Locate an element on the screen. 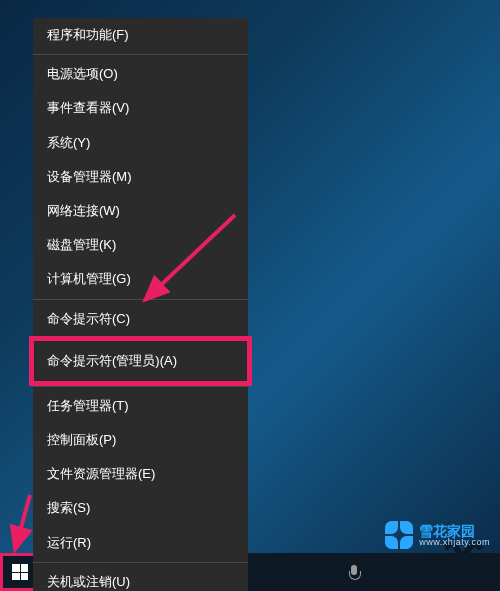  menu-label: 网络连接(W) is located at coordinates (84, 210).